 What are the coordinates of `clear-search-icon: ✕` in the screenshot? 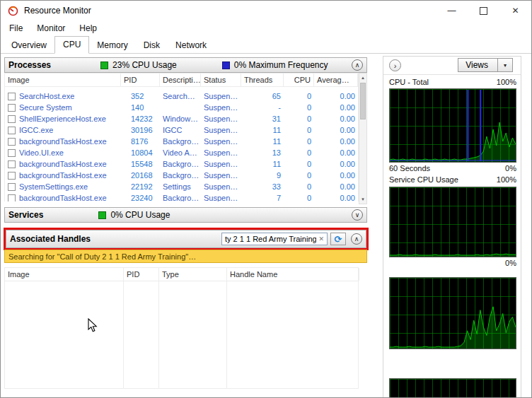 It's located at (321, 239).